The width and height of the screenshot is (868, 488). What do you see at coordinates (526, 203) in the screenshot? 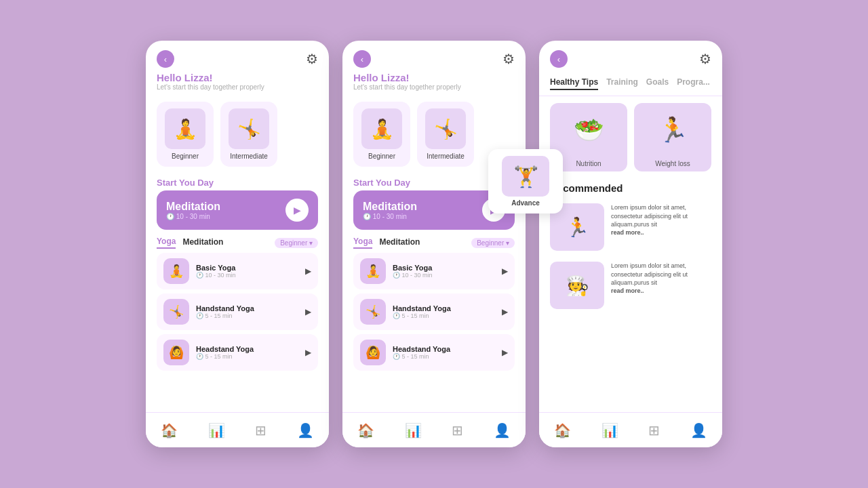
I see `advance-label: Advance` at bounding box center [526, 203].